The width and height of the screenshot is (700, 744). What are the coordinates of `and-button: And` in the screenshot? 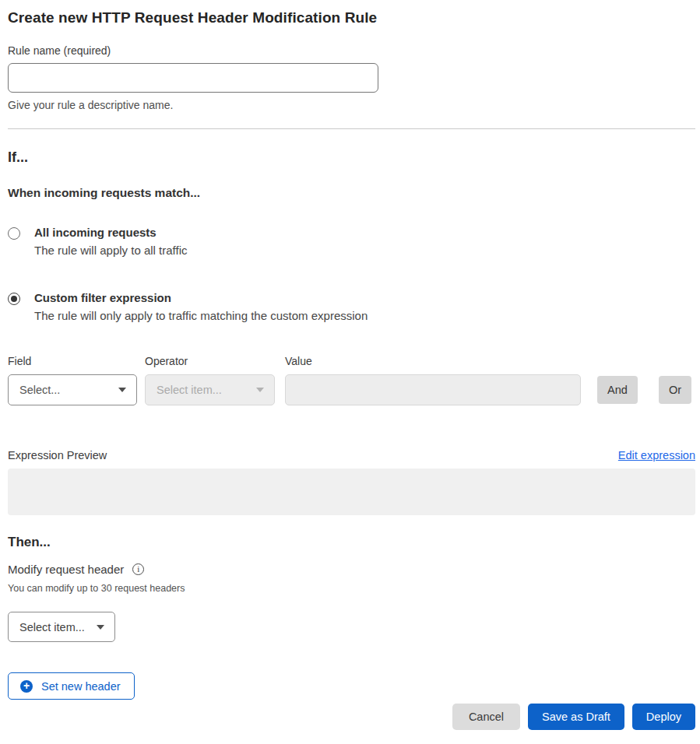 It's located at (617, 390).